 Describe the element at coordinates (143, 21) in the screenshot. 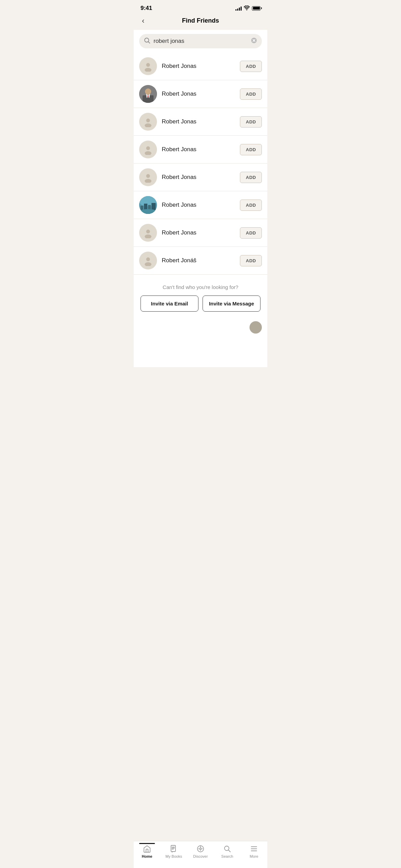

I see `back-button: ‹` at that location.